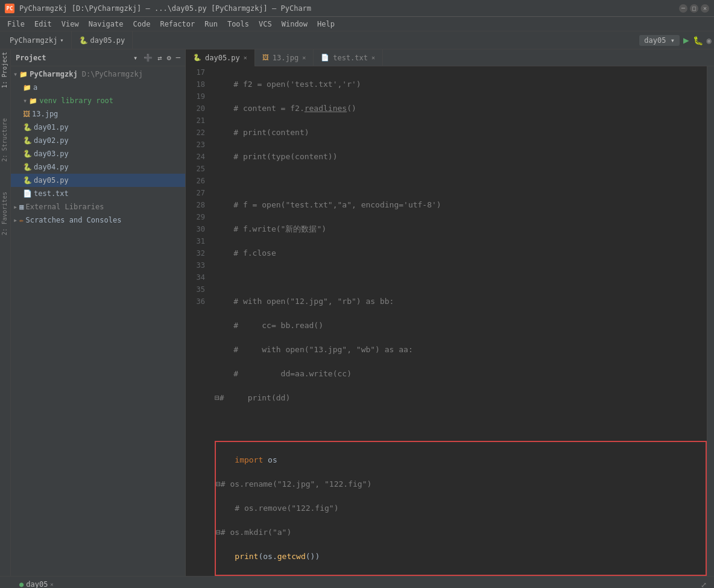 Image resolution: width=714 pixels, height=588 pixels. I want to click on tree-item-13jpg: 🖼 13.jpg, so click(98, 114).